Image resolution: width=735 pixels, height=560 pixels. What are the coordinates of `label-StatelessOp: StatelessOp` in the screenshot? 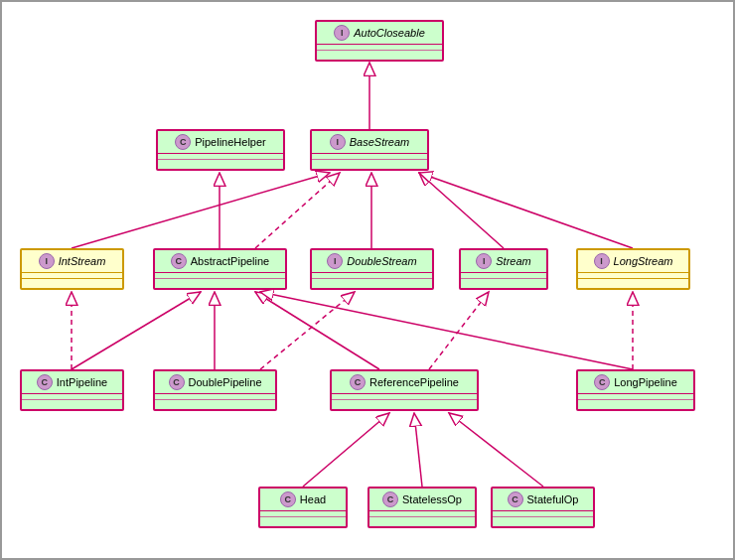 It's located at (432, 499).